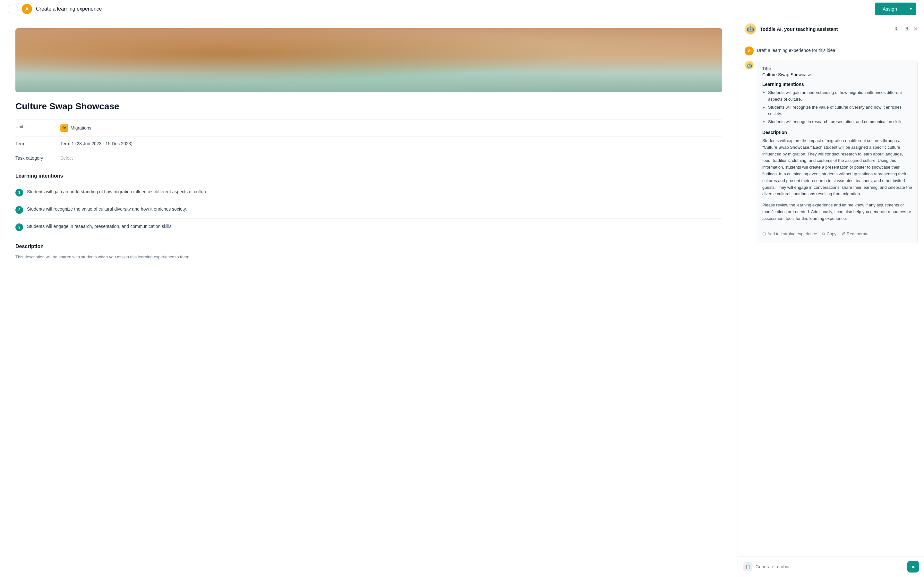  Describe the element at coordinates (830, 567) in the screenshot. I see `ai-input-field` at that location.